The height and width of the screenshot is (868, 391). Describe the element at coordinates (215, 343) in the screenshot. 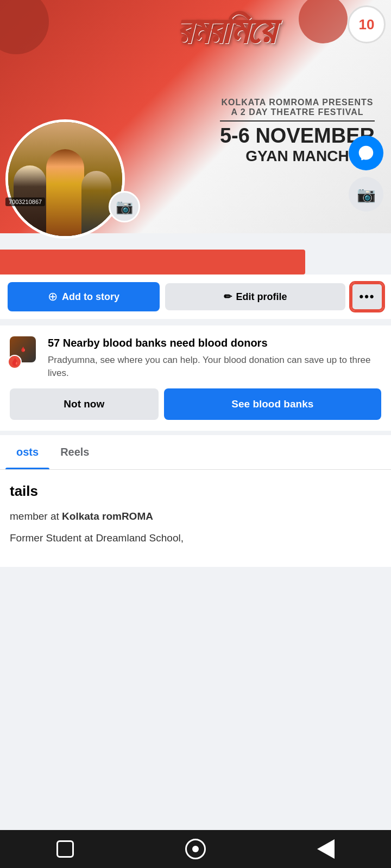

I see `blood-card-title: 57 Nearby blood banks need blood donors` at that location.